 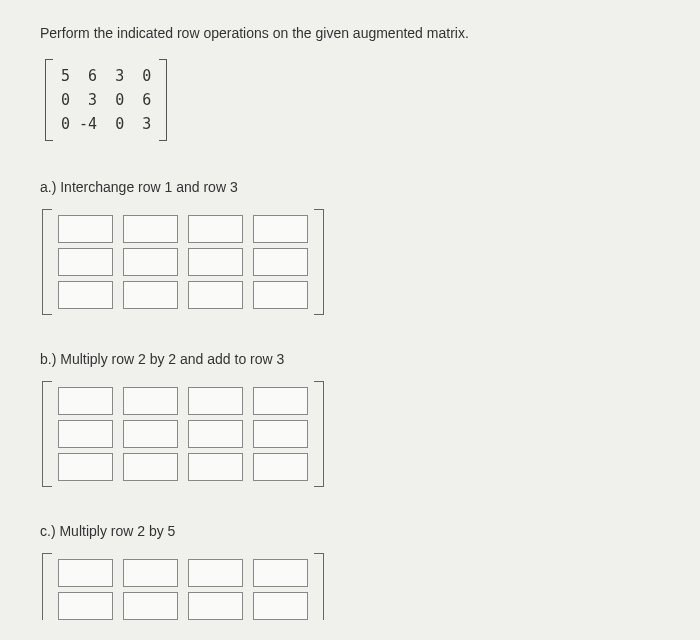 What do you see at coordinates (350, 187) in the screenshot?
I see `part-a-label: a.) Interchange row 1 and row 3` at bounding box center [350, 187].